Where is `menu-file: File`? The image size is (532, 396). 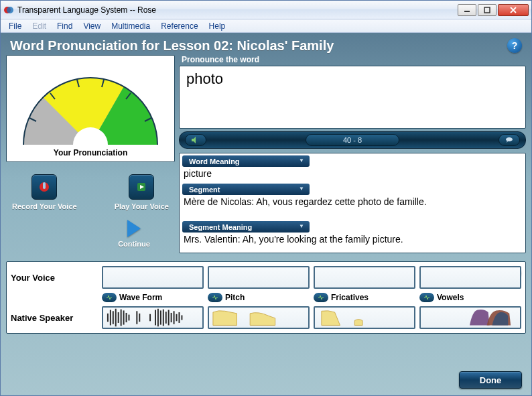
menu-file: File is located at coordinates (15, 26).